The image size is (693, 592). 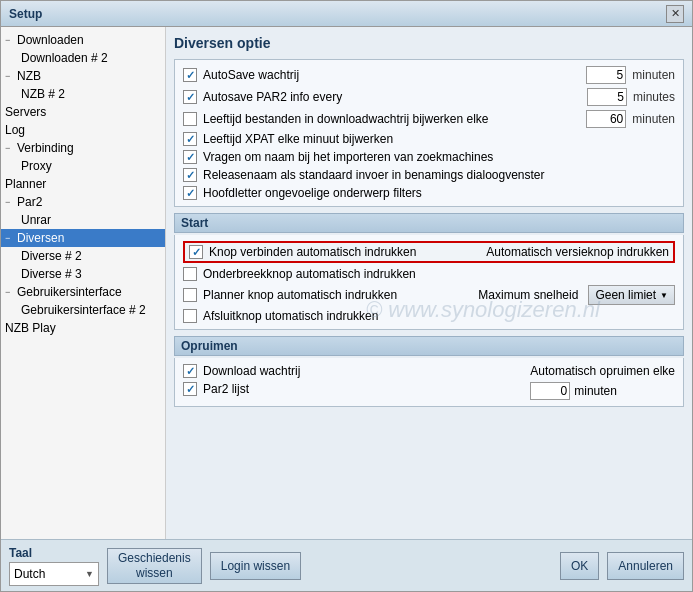 I want to click on option-label-leeftijd: Leeftijd bestanden in downloadwachtrij b…, so click(x=392, y=119).